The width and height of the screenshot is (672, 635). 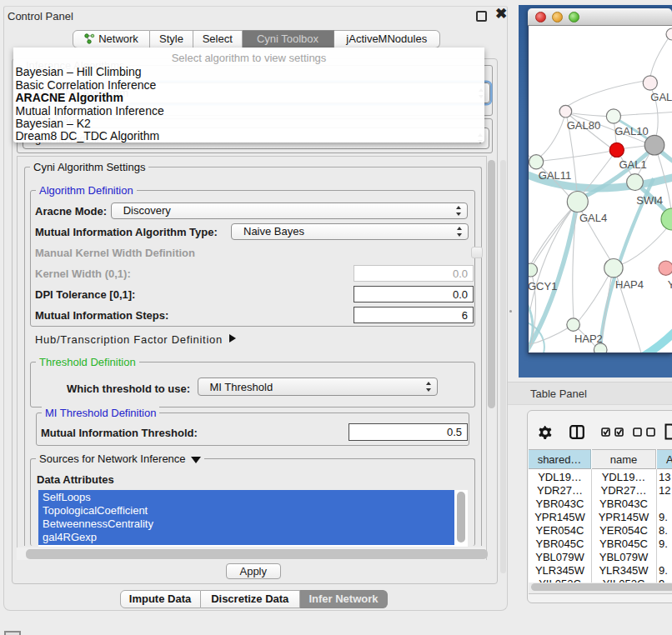 I want to click on svg-text: HAP4, so click(x=629, y=285).